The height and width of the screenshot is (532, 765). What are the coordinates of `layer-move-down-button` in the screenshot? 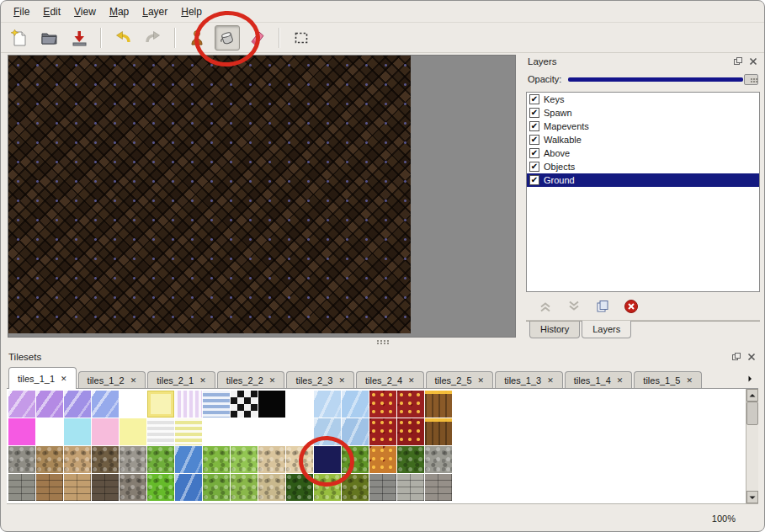 It's located at (574, 306).